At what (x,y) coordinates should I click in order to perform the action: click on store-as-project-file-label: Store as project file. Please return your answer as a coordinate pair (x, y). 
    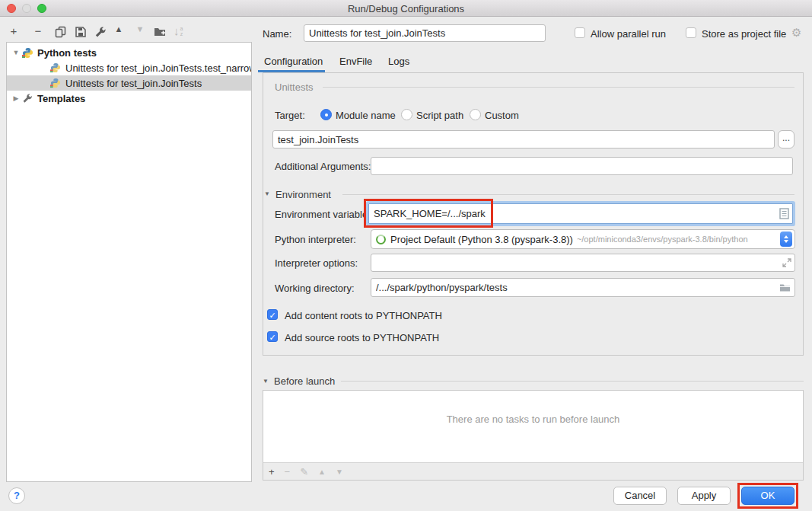
    Looking at the image, I should click on (744, 34).